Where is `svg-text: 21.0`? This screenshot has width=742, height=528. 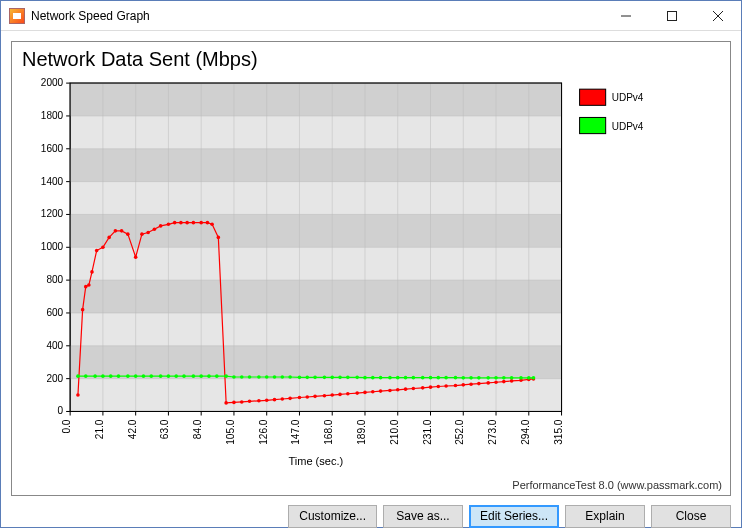 svg-text: 21.0 is located at coordinates (100, 429).